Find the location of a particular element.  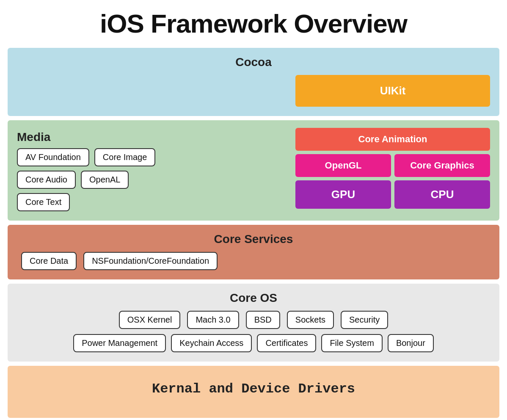

services-tags: Core Data NSFoundation/CoreFoundation is located at coordinates (253, 261).